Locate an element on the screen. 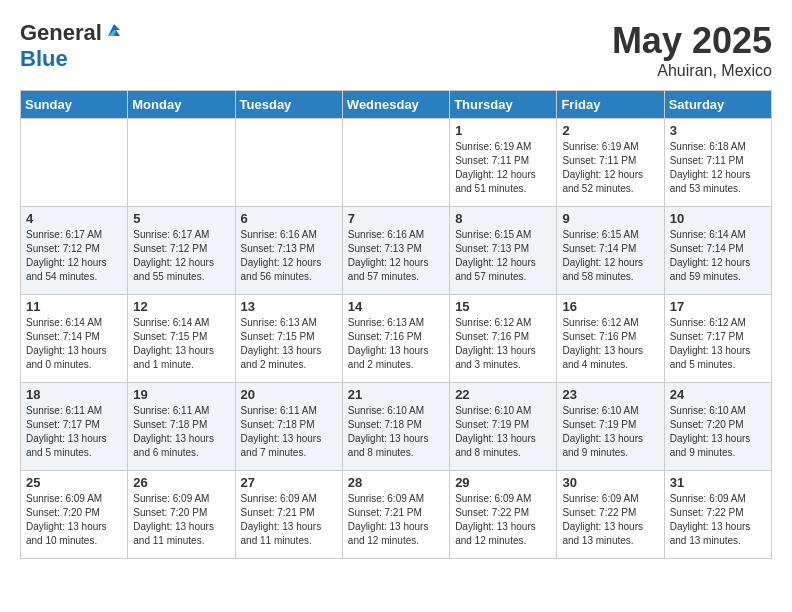 The image size is (792, 612). day-number: 12 is located at coordinates (181, 306).